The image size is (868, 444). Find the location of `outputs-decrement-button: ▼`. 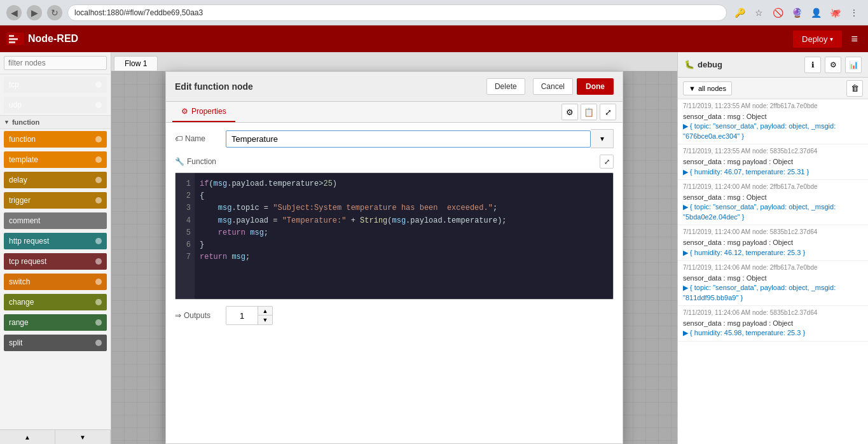

outputs-decrement-button: ▼ is located at coordinates (265, 320).